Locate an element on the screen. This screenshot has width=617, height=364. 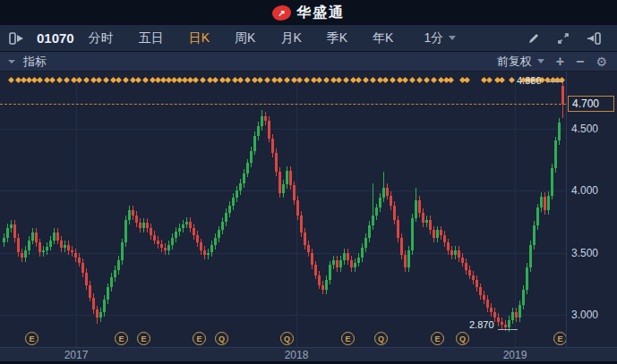
min-price-label: 2.870 is located at coordinates (482, 325).